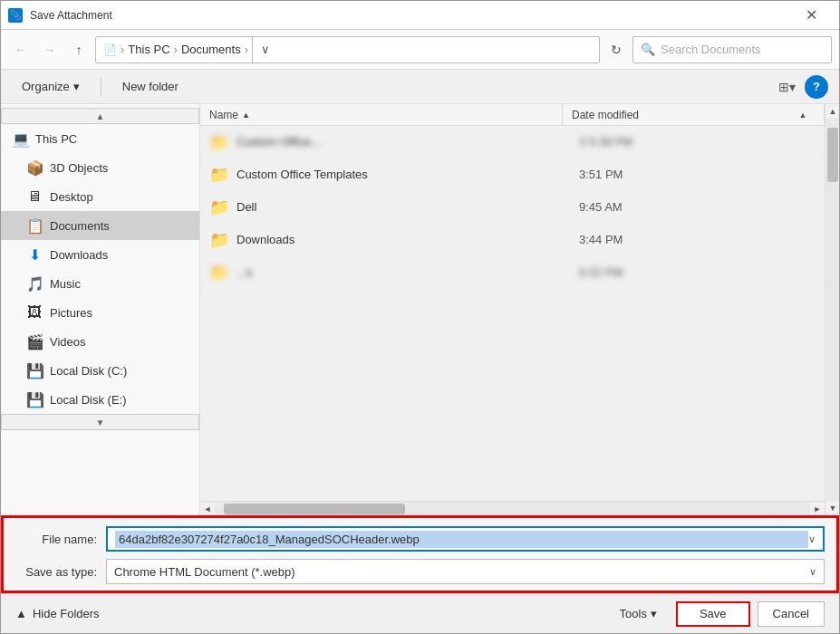  I want to click on file-date: 3:44 PM, so click(698, 239).